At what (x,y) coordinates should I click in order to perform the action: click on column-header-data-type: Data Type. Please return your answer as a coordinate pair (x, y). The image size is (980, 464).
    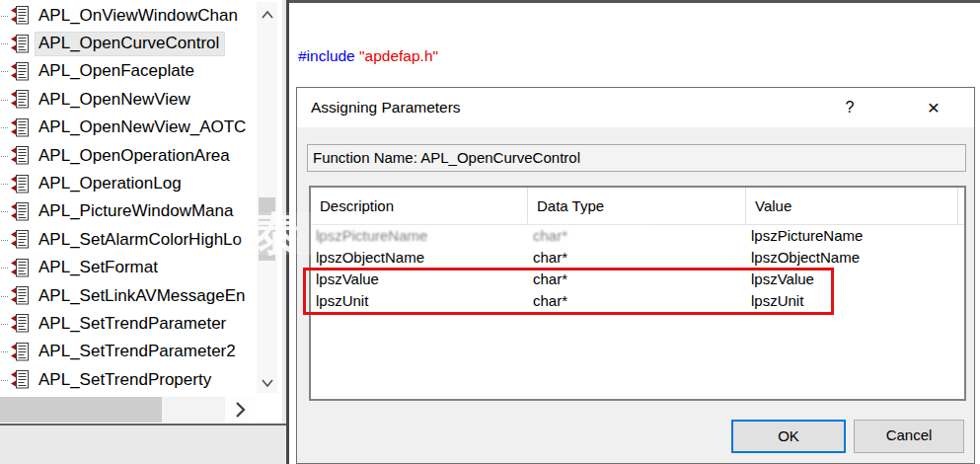
    Looking at the image, I should click on (638, 205).